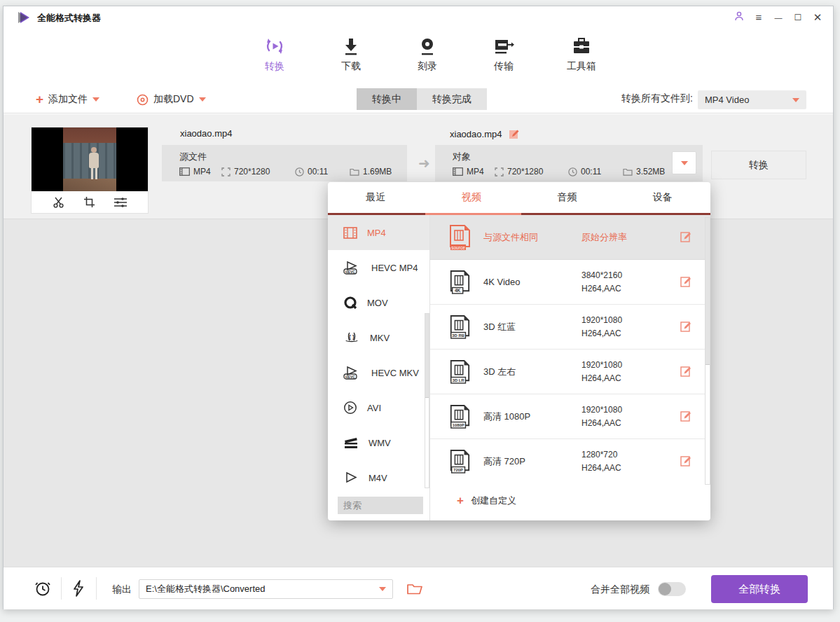 The image size is (840, 622). I want to click on high-speed-icon, so click(78, 588).